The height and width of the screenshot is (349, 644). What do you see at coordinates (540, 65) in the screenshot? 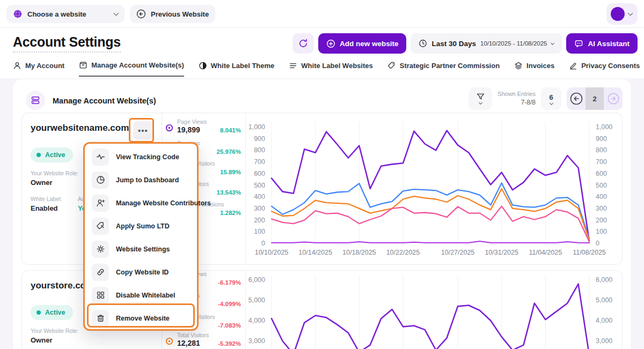
I see `tab-label: Invoices` at bounding box center [540, 65].